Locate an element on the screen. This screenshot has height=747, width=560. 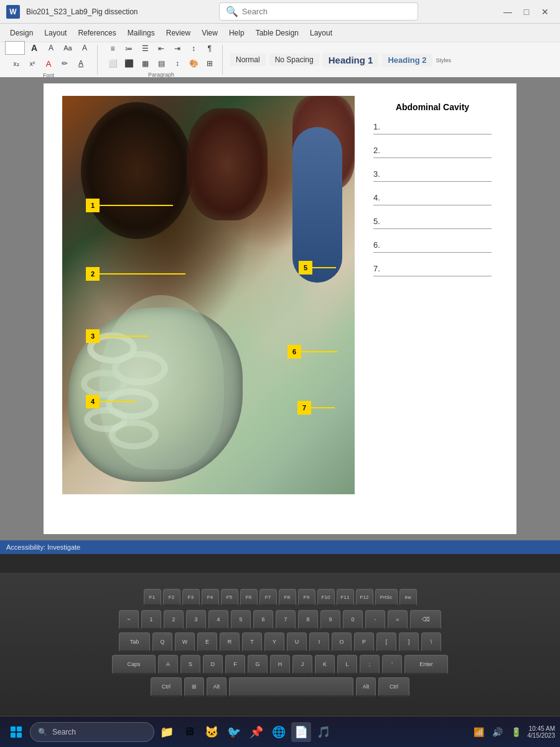
title-search-input is located at coordinates (327, 11).